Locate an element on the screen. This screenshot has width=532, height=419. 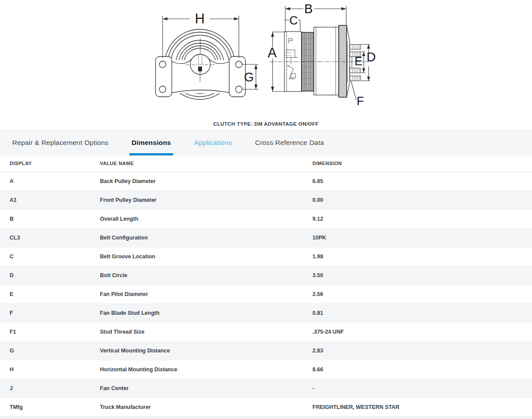
tab-dimensions: Dimensions is located at coordinates (151, 143).